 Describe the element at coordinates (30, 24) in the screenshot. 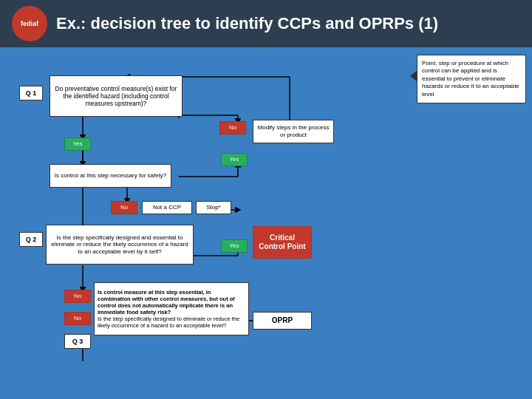

I see `logo: fediaf` at that location.